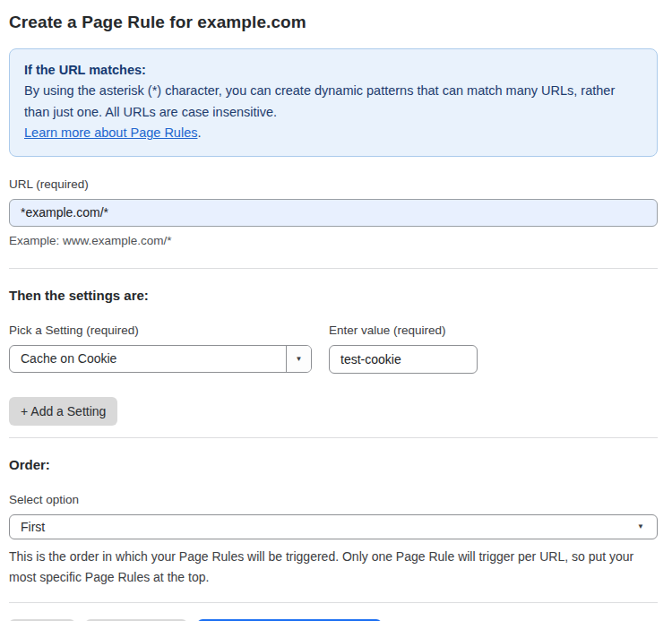 The width and height of the screenshot is (672, 621). What do you see at coordinates (333, 133) in the screenshot?
I see `info-link-line: Learn more about Page Rules.` at bounding box center [333, 133].